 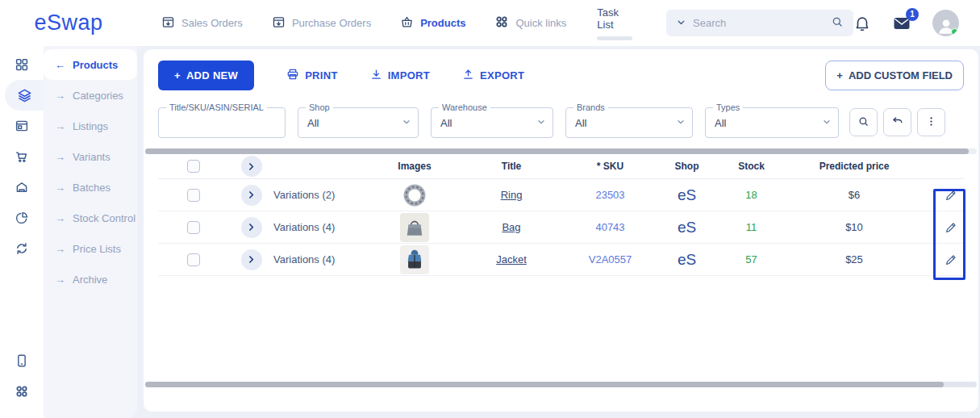 What do you see at coordinates (945, 23) in the screenshot?
I see `user-avatar` at bounding box center [945, 23].